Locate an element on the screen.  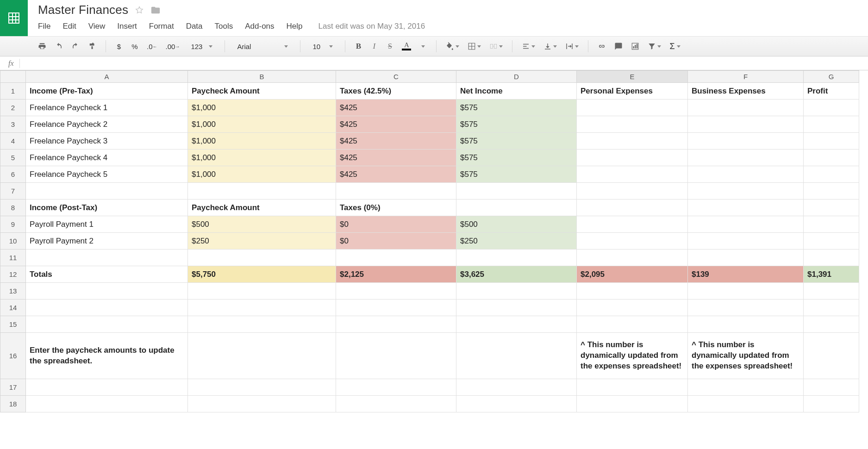
cell: $3,625 is located at coordinates (517, 274).